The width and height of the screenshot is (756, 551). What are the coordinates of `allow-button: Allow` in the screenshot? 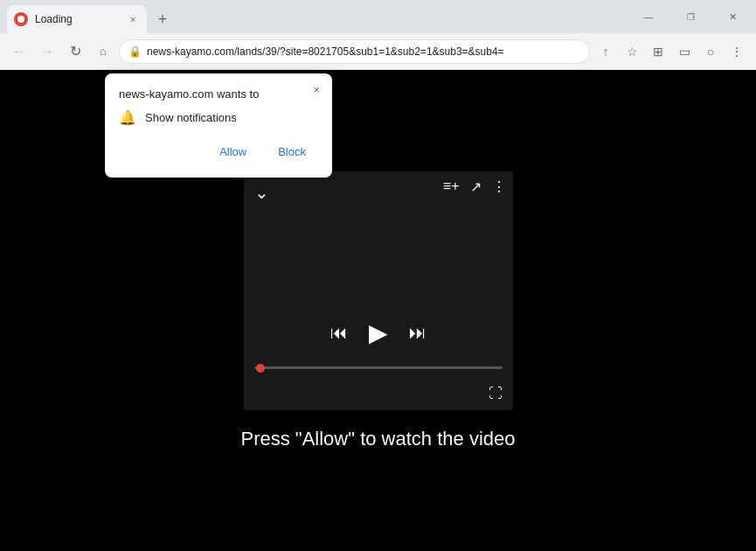 It's located at (232, 152).